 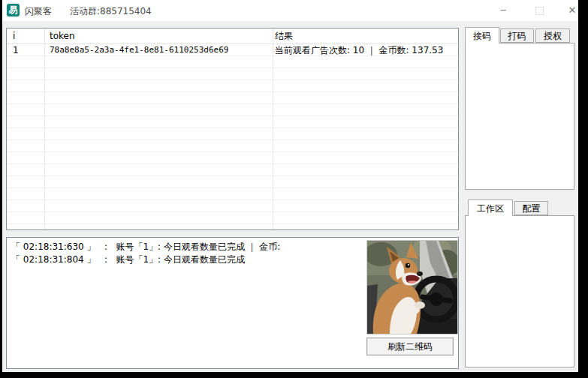 I want to click on cell-result: 当前观看广告次数: 10 ｜ 金币数: 137.53, so click(x=359, y=50).